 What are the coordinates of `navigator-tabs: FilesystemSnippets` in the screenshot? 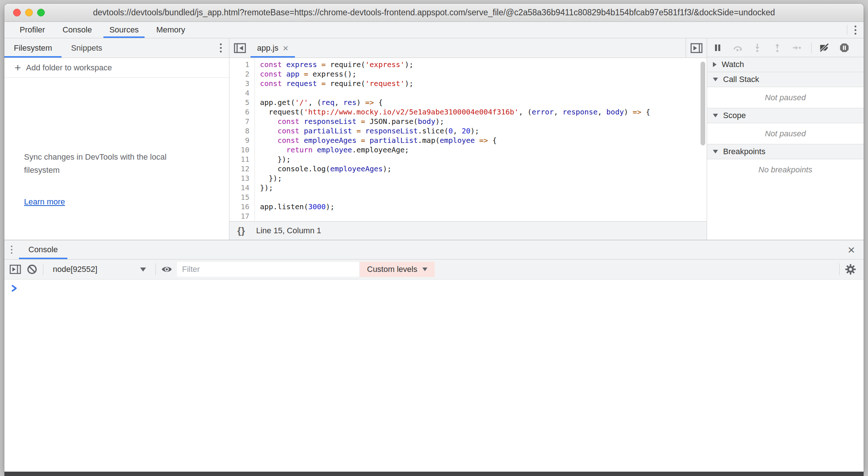 It's located at (117, 48).